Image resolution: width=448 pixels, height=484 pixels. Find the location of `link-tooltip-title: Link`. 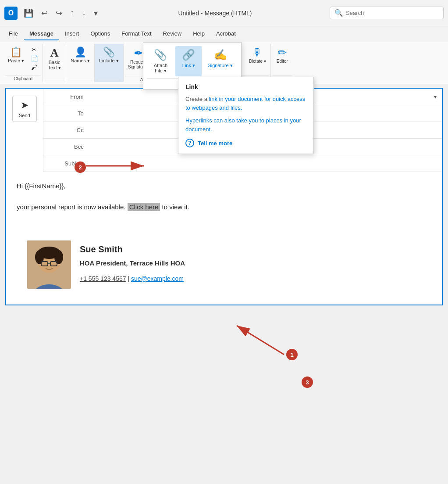

link-tooltip-title: Link is located at coordinates (246, 87).